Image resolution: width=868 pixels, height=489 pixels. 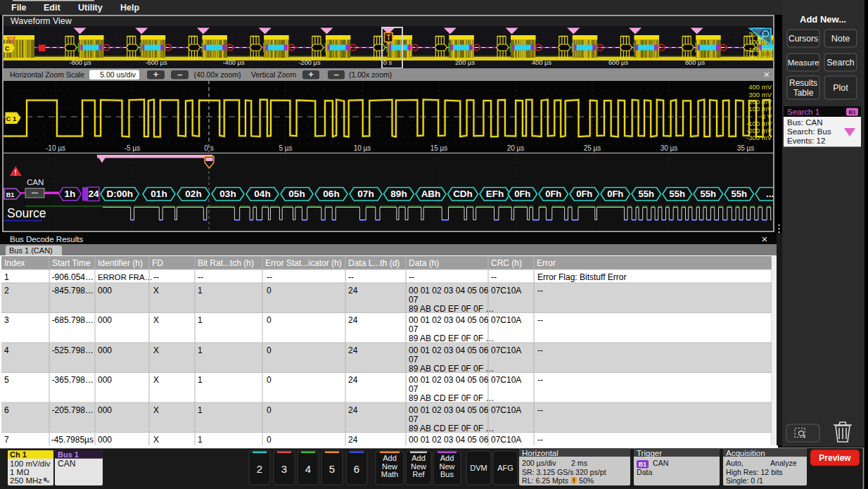 What do you see at coordinates (18, 455) in the screenshot?
I see `svg-text: Ch 1` at bounding box center [18, 455].